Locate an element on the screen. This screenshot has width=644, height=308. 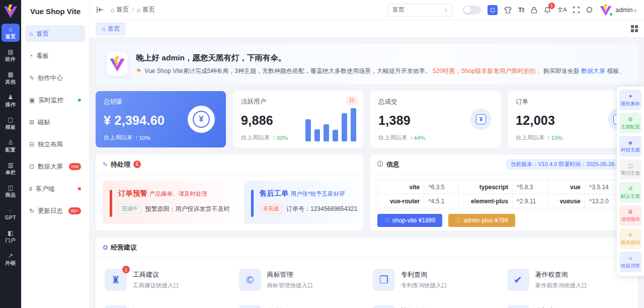
templates-icon: ▢ is located at coordinates (10, 120).